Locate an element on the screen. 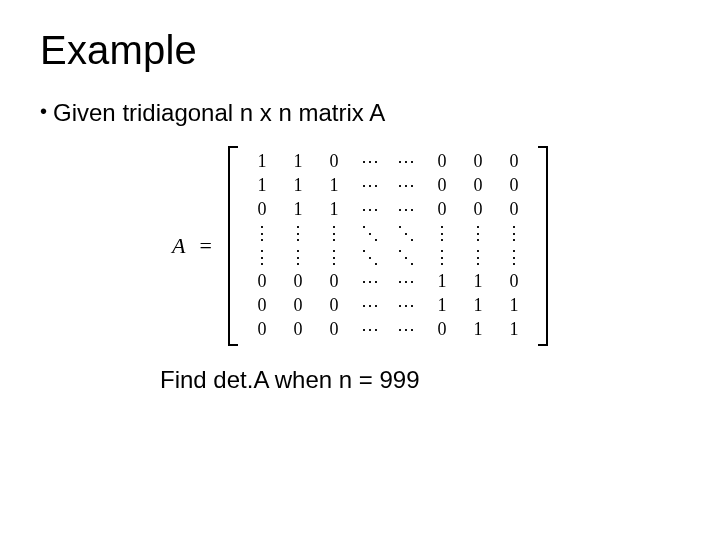 This screenshot has height=540, width=720. matrix-row: 011⋯⋯000 is located at coordinates (388, 210).